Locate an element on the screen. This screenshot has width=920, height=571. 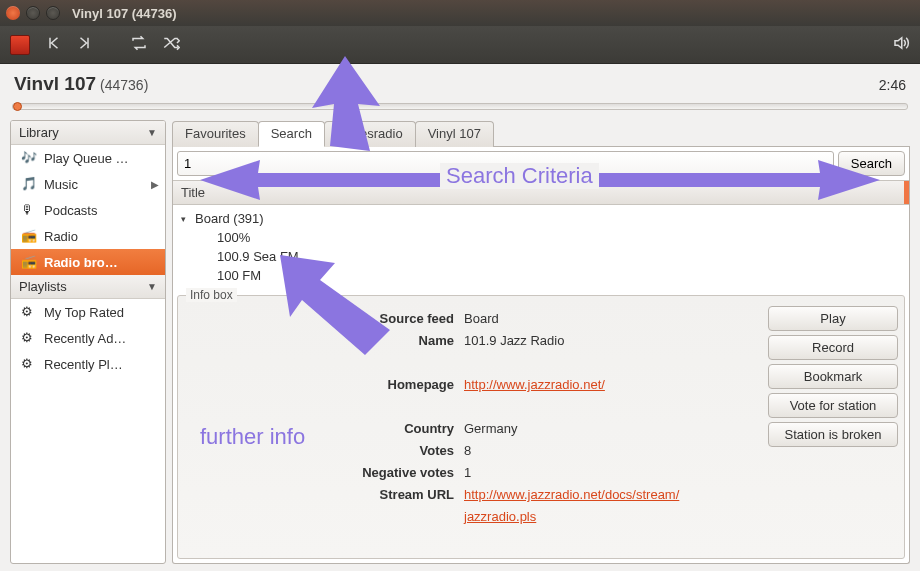
bookmark-button: Bookmark is located at coordinates (833, 376).